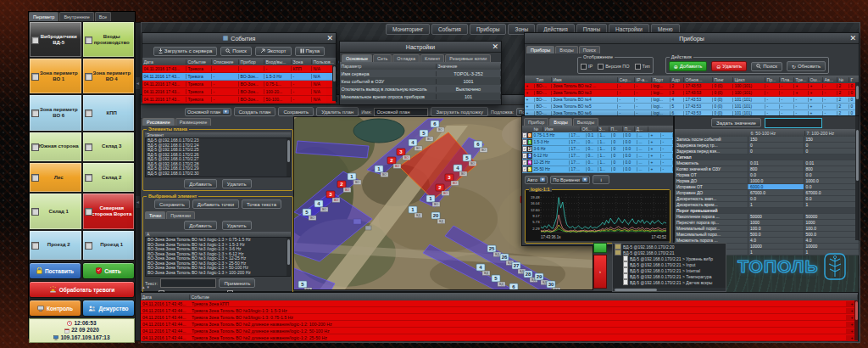  What do you see at coordinates (188, 283) in the screenshot?
I see `text-input` at bounding box center [188, 283].